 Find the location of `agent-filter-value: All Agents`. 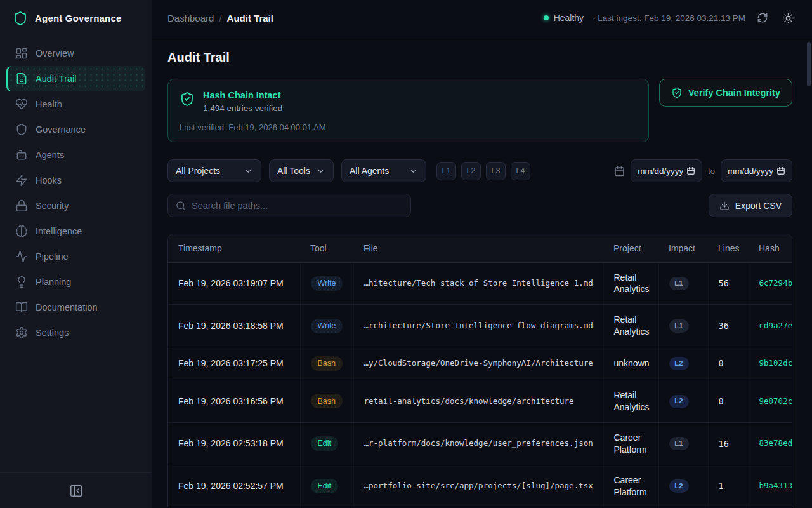

agent-filter-value: All Agents is located at coordinates (369, 171).